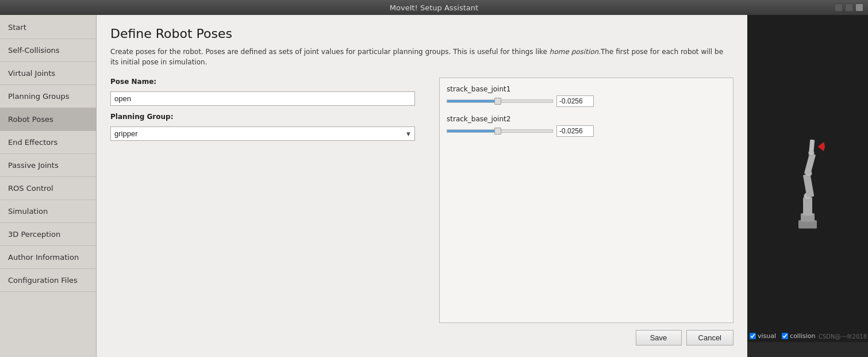 This screenshot has height=357, width=868. Describe the element at coordinates (434, 7) in the screenshot. I see `title-bar: MoveIt! Setup Assistant` at that location.